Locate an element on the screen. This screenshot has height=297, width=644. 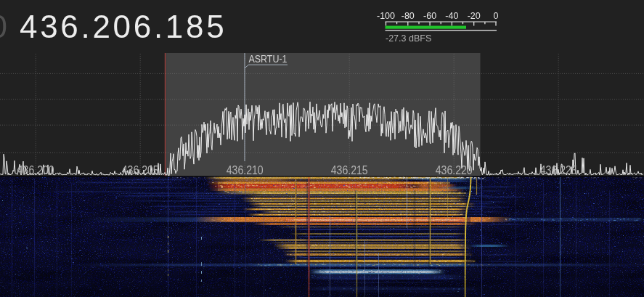
svg-text: 436.215 is located at coordinates (350, 170).